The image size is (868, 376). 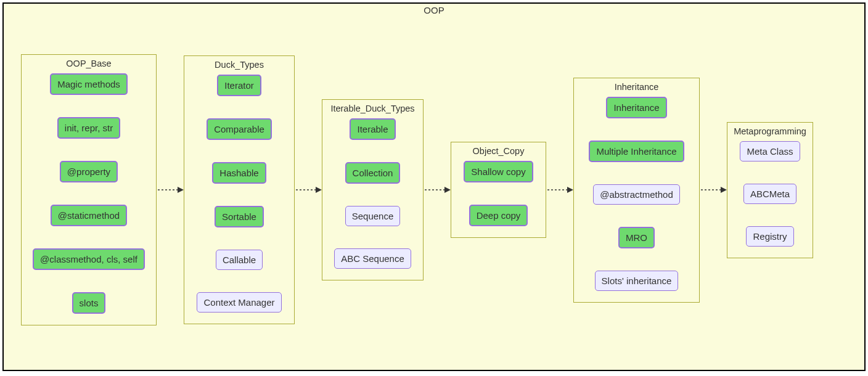 What do you see at coordinates (373, 173) in the screenshot?
I see `node-collection: Collection` at bounding box center [373, 173].